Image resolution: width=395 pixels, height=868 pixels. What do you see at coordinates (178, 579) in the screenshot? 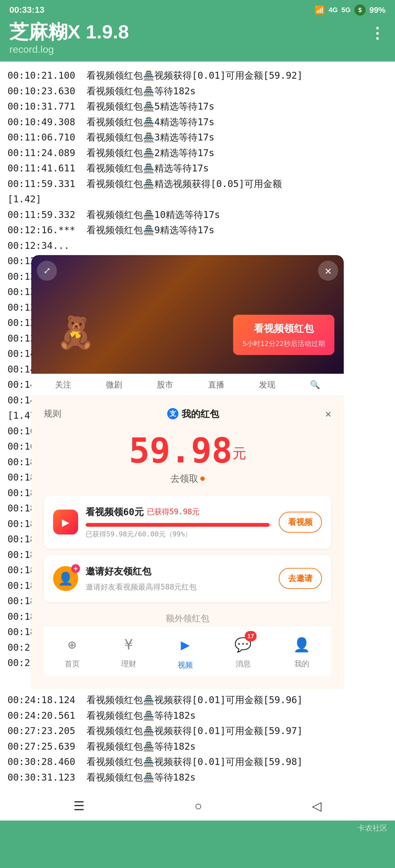
I see `invite-task-info: 邀请好友领红包 邀请好友看视频最高得588元红包` at bounding box center [178, 579].